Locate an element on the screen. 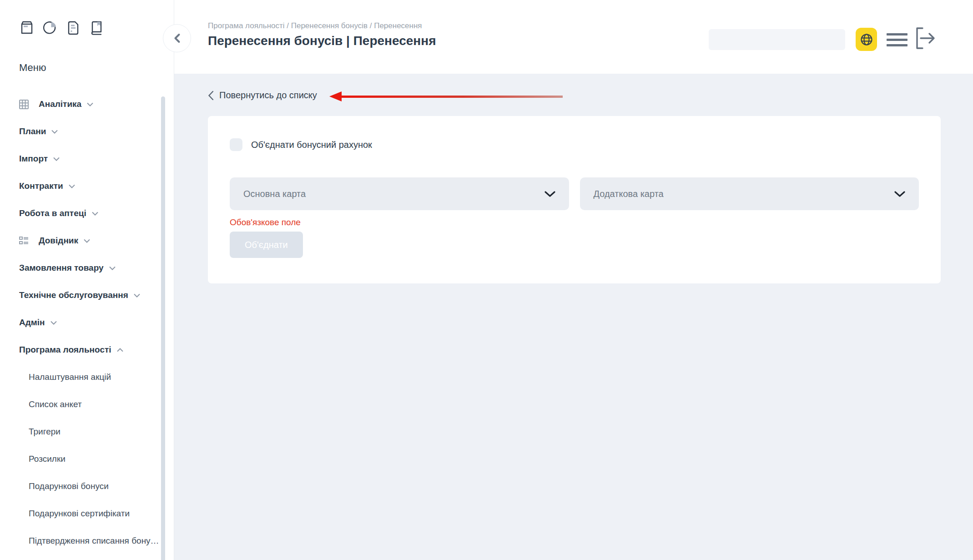 This screenshot has width=973, height=560. sidebar-scrollbar is located at coordinates (163, 328).